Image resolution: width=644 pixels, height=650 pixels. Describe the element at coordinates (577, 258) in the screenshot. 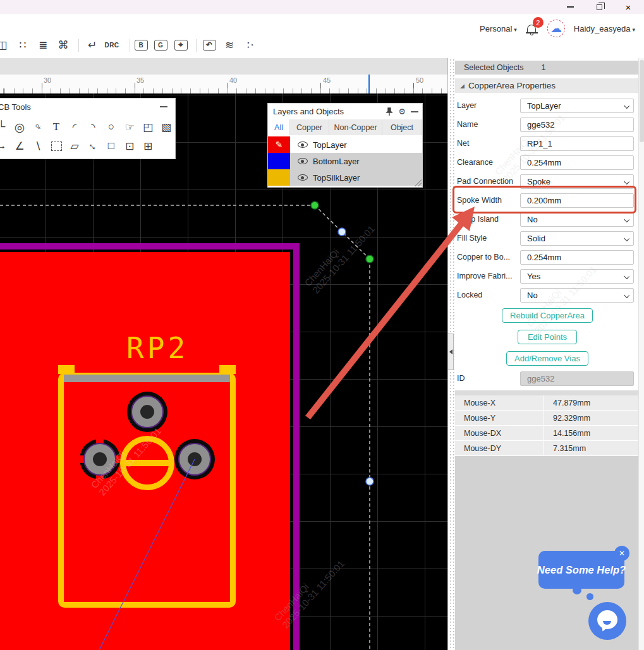

I see `copper-to-board-input` at that location.